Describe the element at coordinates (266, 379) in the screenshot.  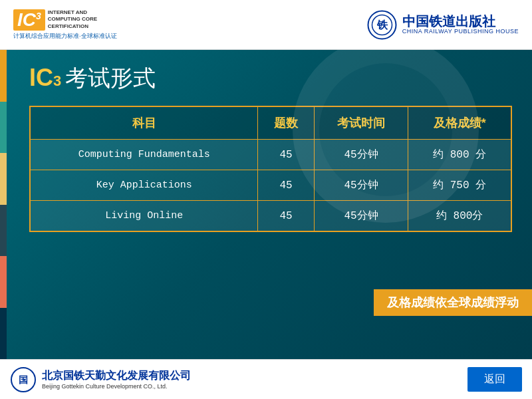
I see `footer: 国 北京国铁天勤文化发展有限公司 Beijing Gottekin Cultur…` at that location.